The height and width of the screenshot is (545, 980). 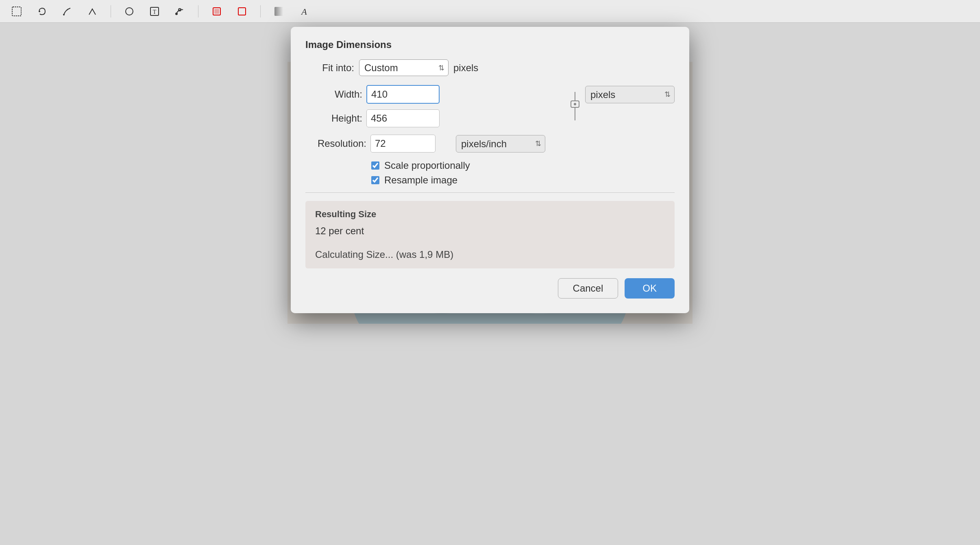 I want to click on width-input, so click(x=403, y=94).